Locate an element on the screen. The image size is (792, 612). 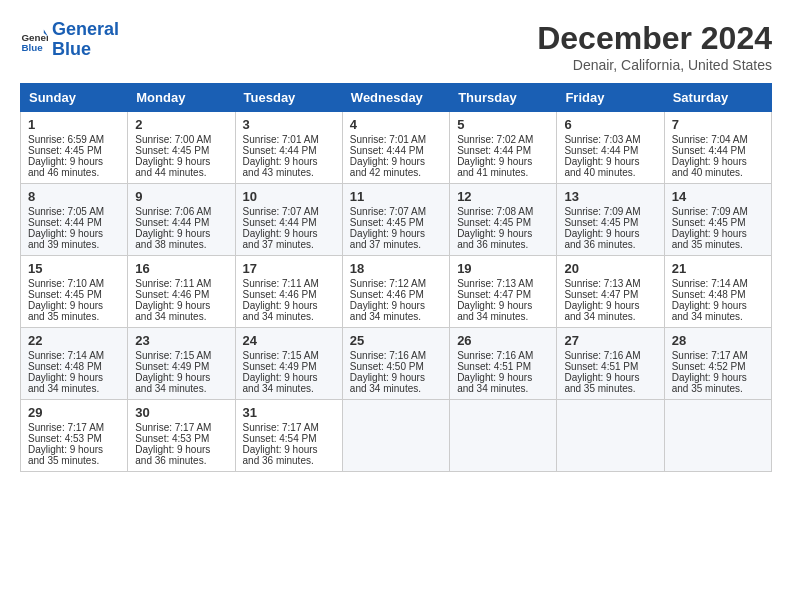
day-number: 7 is located at coordinates (718, 124).